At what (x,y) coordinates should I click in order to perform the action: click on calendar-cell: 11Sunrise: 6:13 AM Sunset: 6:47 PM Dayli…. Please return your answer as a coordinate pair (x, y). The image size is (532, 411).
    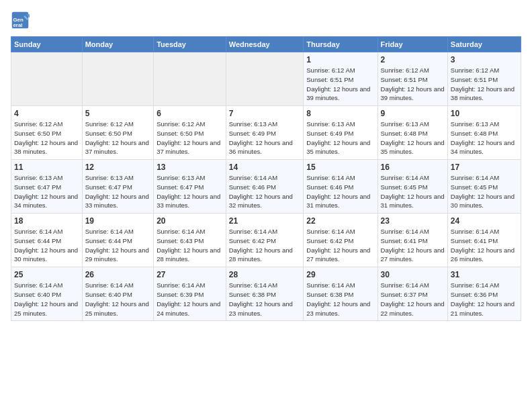
    Looking at the image, I should click on (47, 187).